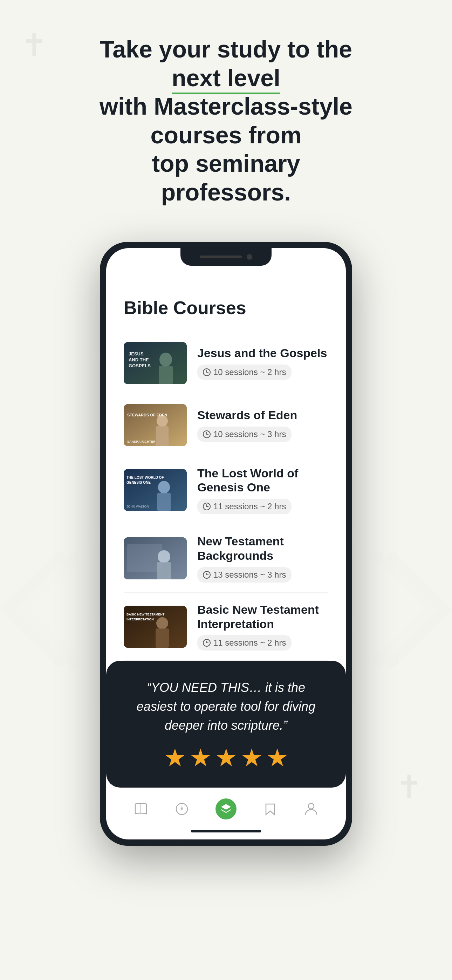 The width and height of the screenshot is (452, 980). What do you see at coordinates (263, 425) in the screenshot?
I see `course-info-2: Stewards of Eden 10 sessions ~ 3 hrs` at bounding box center [263, 425].